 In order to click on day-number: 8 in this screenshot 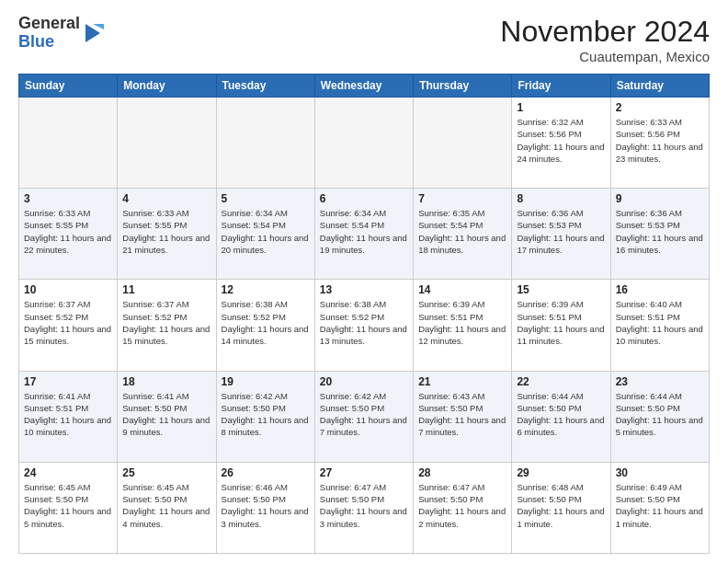, I will do `click(561, 199)`.